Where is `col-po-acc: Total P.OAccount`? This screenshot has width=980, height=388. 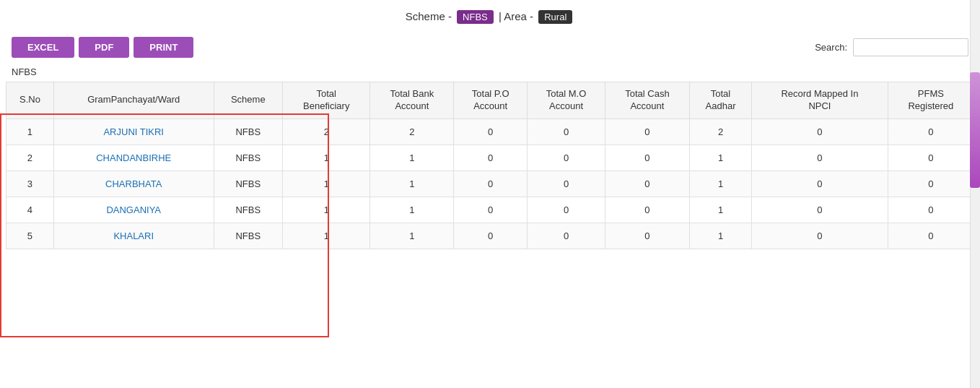
col-po-acc: Total P.OAccount is located at coordinates (491, 101).